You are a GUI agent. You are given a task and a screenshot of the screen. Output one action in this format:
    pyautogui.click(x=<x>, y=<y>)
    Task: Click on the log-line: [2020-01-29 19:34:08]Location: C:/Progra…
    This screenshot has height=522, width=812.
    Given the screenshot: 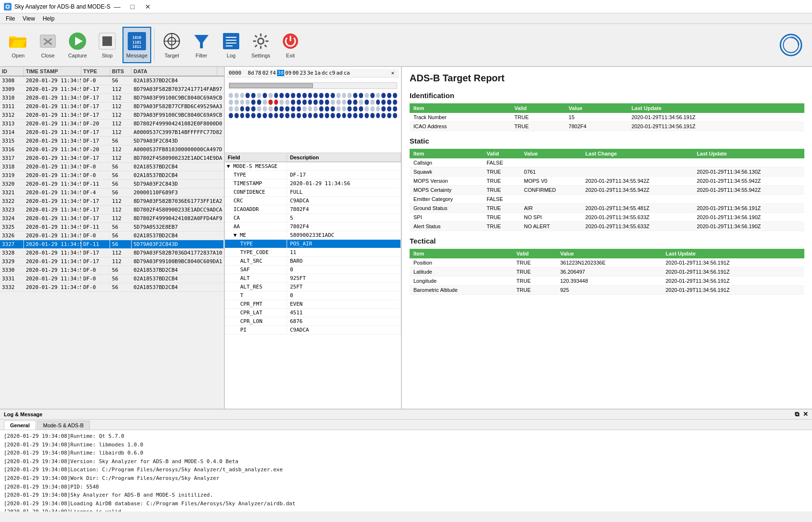 What is the action you would take?
    pyautogui.click(x=406, y=470)
    